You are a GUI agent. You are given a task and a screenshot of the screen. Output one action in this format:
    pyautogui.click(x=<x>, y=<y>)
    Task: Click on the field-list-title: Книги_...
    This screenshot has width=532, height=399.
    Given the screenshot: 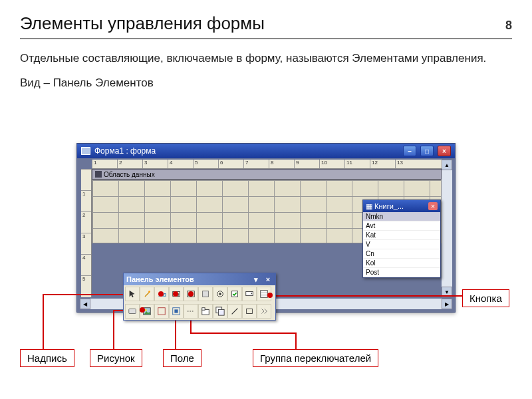 What is the action you would take?
    pyautogui.click(x=389, y=206)
    